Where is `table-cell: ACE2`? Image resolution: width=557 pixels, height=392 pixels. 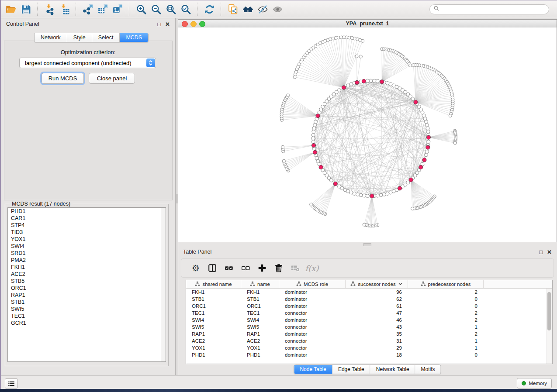
table-cell: ACE2 is located at coordinates (260, 341).